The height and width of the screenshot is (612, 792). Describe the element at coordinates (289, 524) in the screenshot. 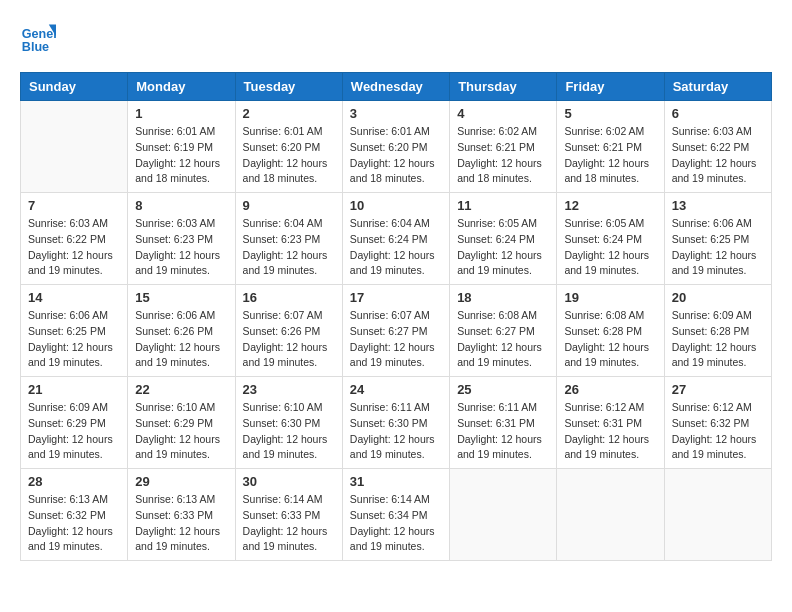

I see `day-info: Sunrise: 6:14 AMSunset: 6:33 PMDaylight:…` at that location.